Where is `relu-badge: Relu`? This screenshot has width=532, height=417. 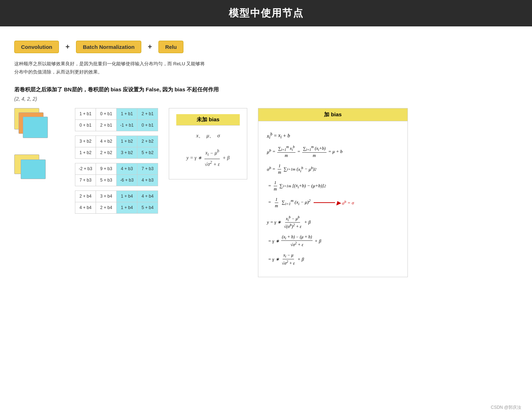
relu-badge: Relu is located at coordinates (171, 47).